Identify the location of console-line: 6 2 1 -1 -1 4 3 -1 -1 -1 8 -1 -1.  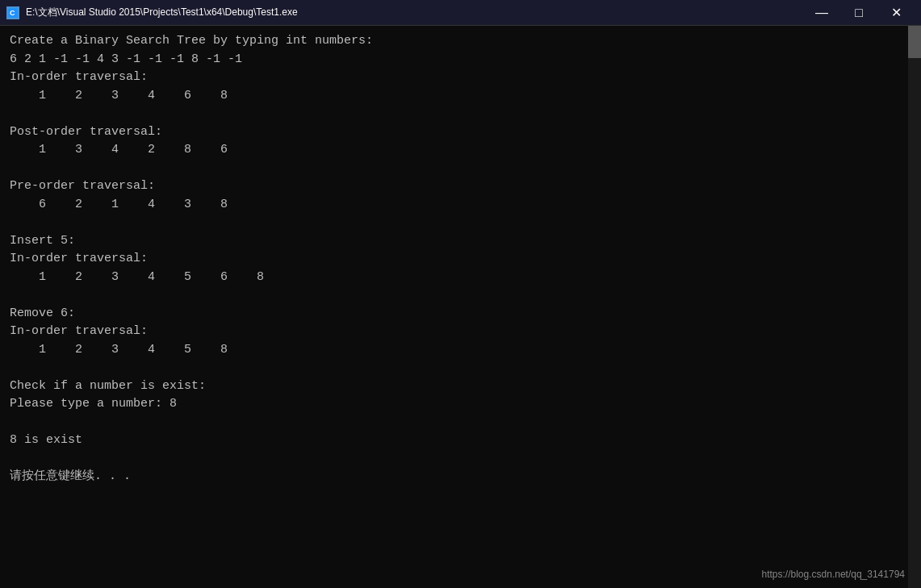
(460, 60).